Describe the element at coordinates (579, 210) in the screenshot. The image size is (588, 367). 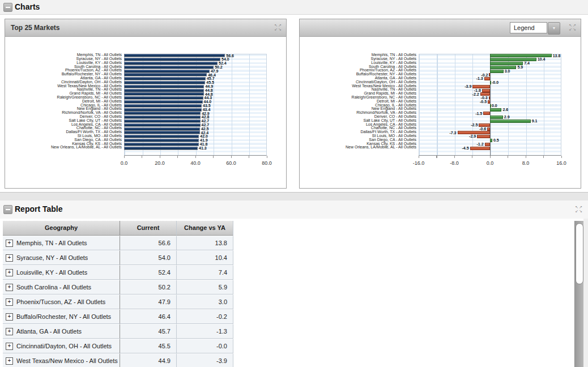
I see `expand-report-icon: ↖↗↙↘` at that location.